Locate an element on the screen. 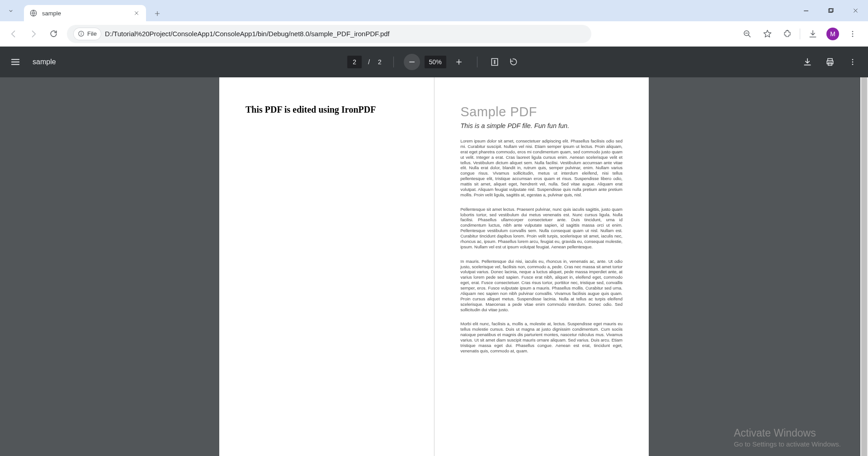  origin-chip: File is located at coordinates (87, 34).